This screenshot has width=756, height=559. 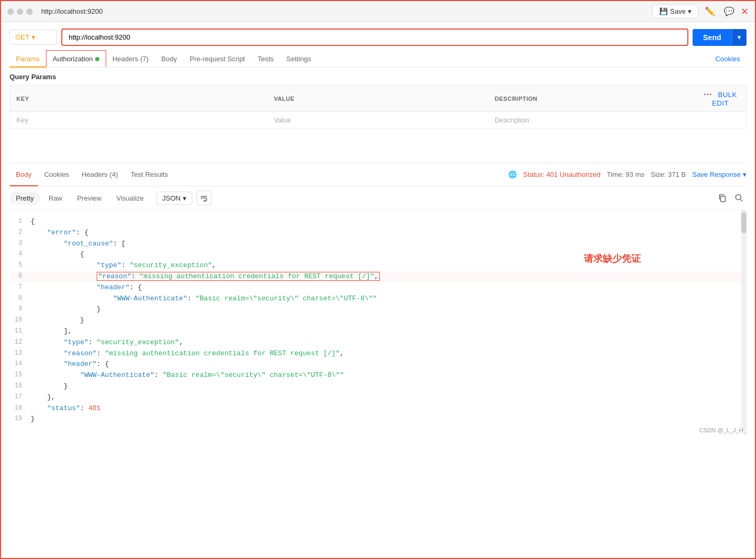 I want to click on format-visualize: Visualize, so click(x=130, y=198).